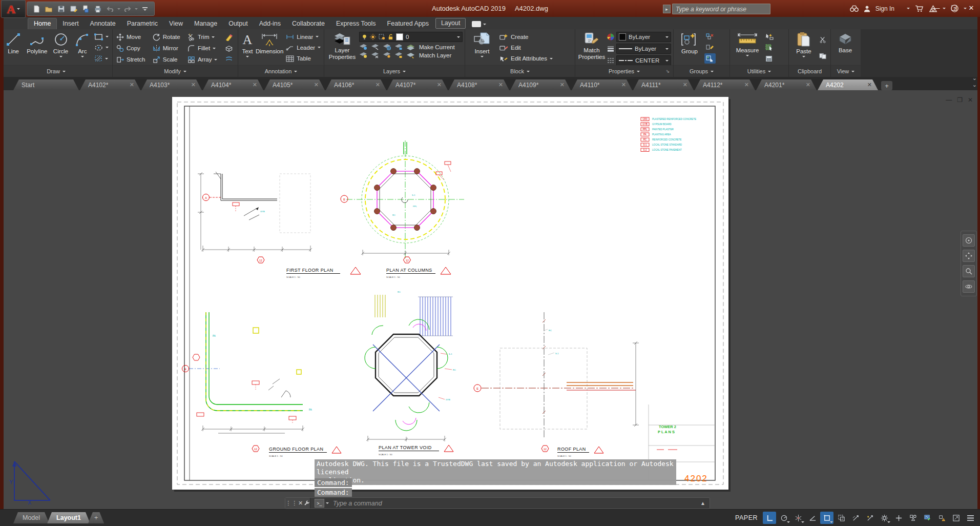 The width and height of the screenshot is (980, 526). I want to click on undo-icon, so click(110, 9).